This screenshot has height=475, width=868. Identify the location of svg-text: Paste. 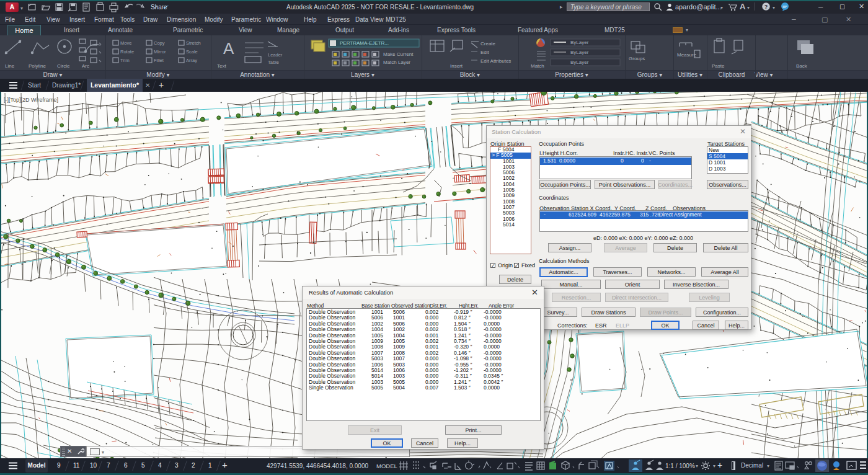
(718, 66).